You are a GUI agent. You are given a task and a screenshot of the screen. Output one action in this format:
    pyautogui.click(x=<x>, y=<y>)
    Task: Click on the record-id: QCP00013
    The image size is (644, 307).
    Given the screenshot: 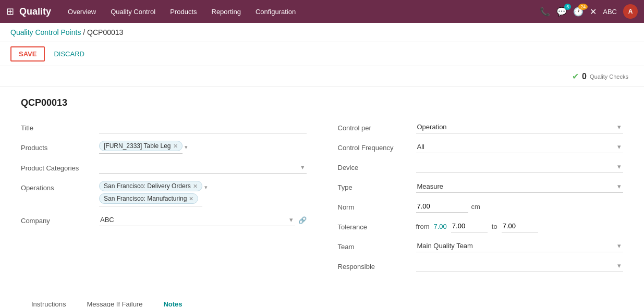 What is the action you would take?
    pyautogui.click(x=322, y=103)
    